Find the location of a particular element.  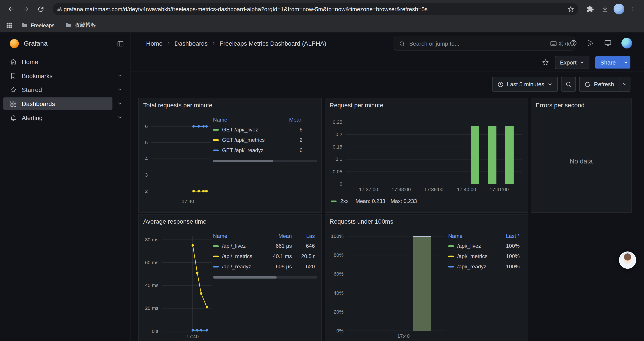

svg-text: 17:41:00 is located at coordinates (499, 189).